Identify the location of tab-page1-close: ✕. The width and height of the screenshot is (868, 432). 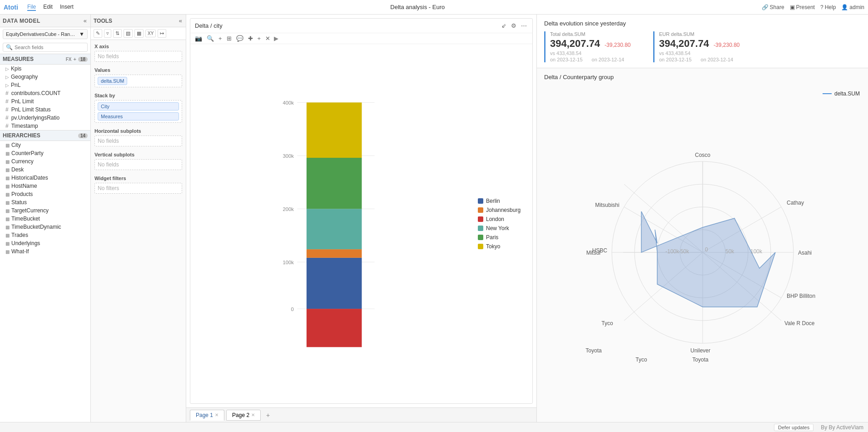
(217, 415).